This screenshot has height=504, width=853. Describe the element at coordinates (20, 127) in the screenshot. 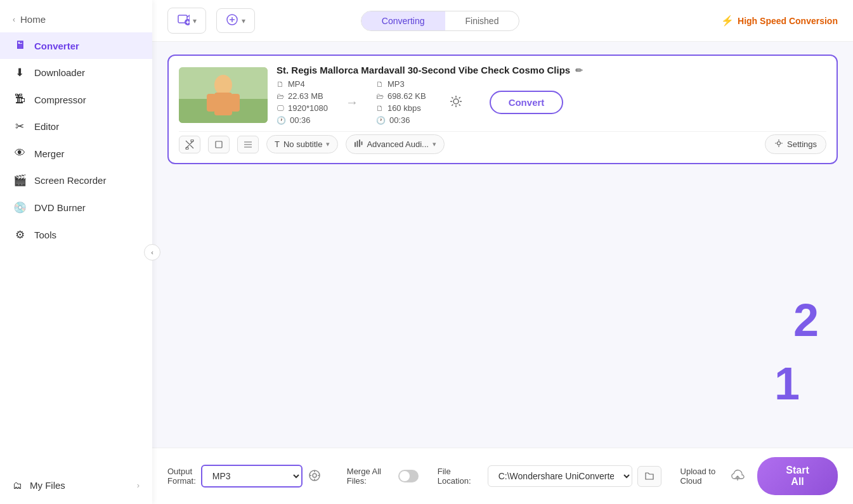

I see `editor-icon: ✂` at that location.